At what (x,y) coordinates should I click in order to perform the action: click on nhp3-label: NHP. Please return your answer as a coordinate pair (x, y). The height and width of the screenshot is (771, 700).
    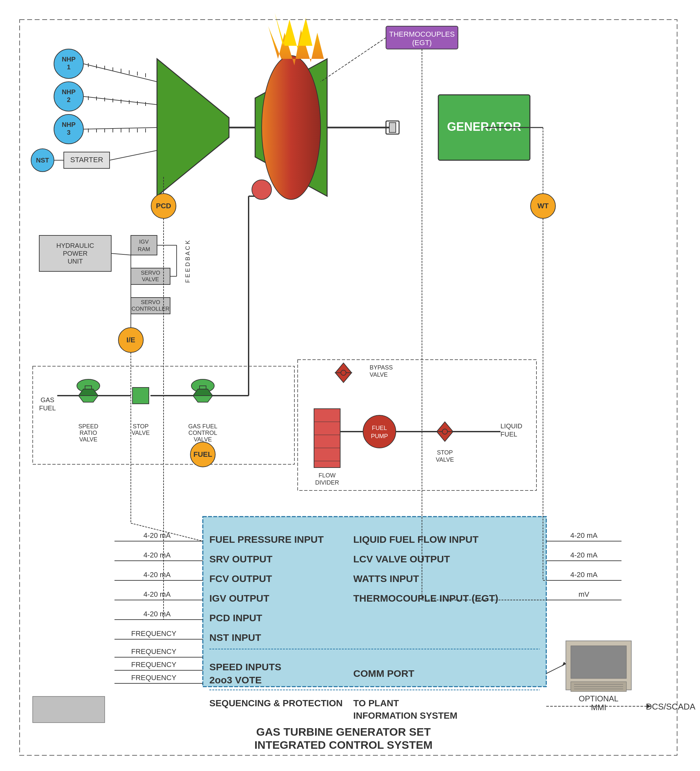
    Looking at the image, I should click on (69, 125).